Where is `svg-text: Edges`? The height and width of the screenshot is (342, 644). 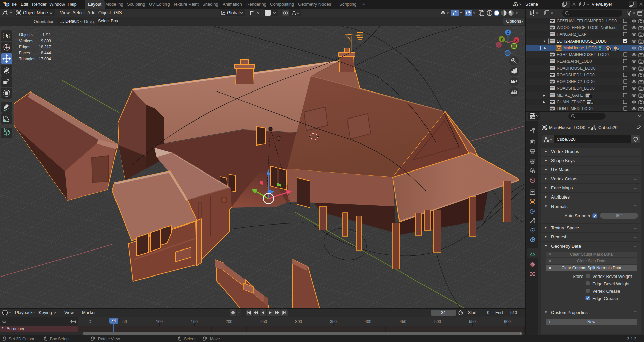
svg-text: Edges is located at coordinates (25, 47).